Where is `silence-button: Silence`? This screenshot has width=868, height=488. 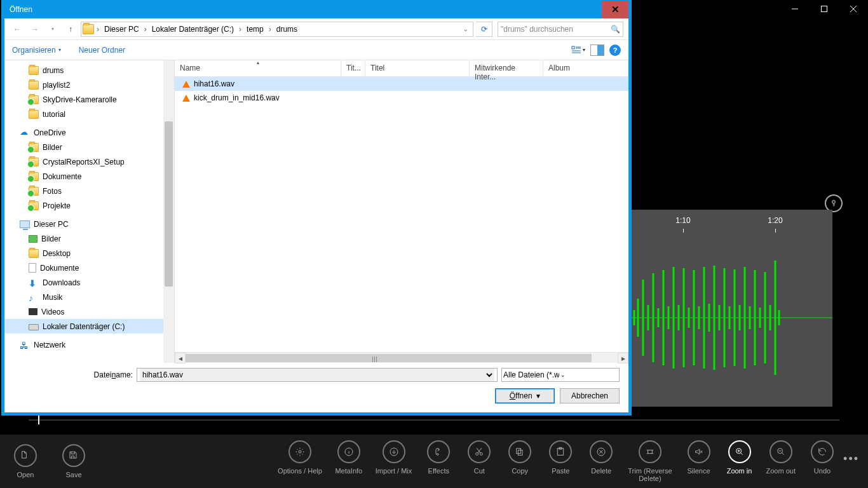
silence-button: Silence is located at coordinates (699, 461).